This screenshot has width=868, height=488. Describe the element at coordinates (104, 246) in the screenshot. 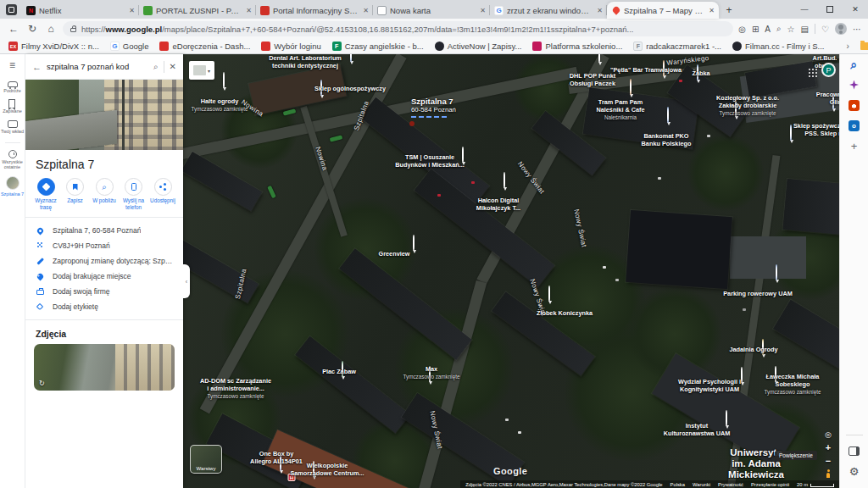

I see `detail-row: CV8J+9H Poznań` at that location.